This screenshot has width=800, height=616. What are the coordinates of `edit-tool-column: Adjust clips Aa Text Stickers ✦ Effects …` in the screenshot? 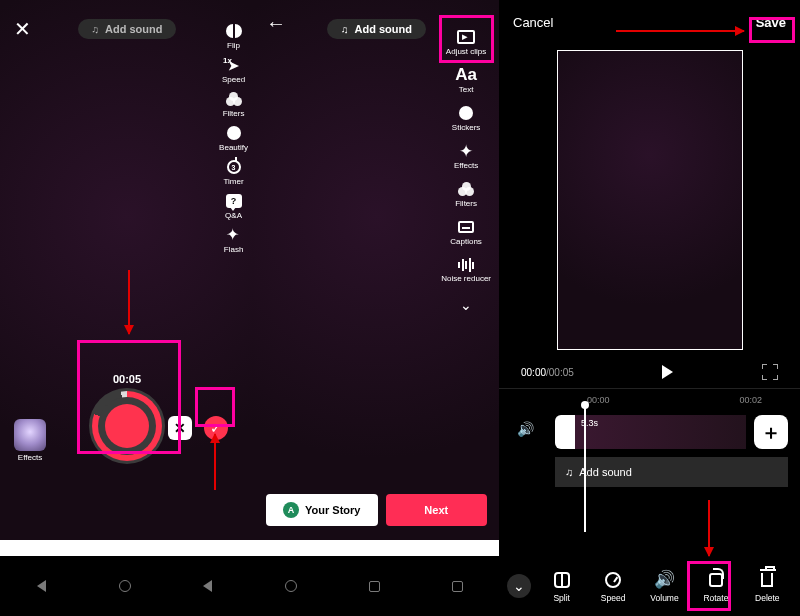 It's located at (466, 170).